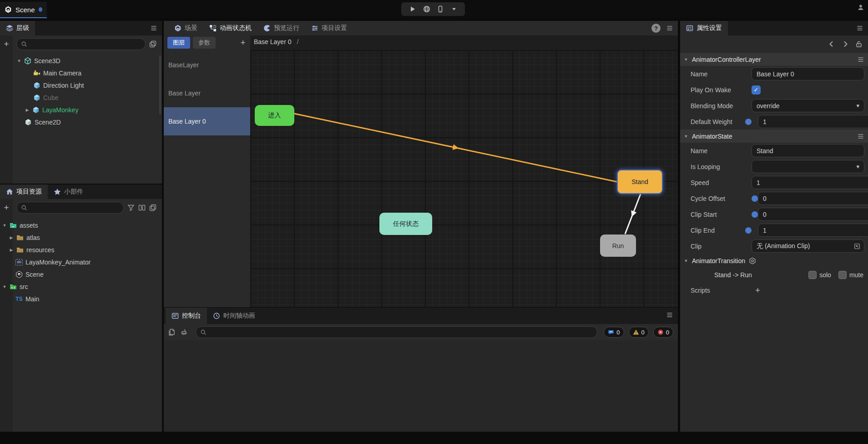  What do you see at coordinates (670, 315) in the screenshot?
I see `console-menu-icon` at bounding box center [670, 315].